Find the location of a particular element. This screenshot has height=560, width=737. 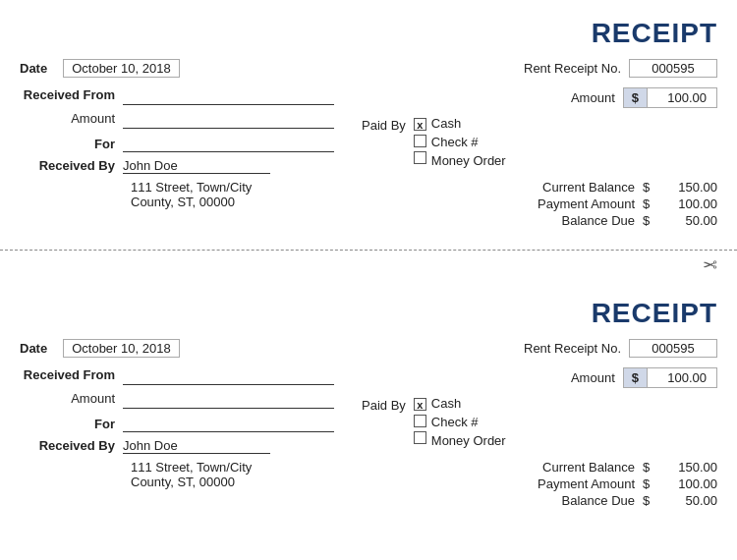

payment-amount-label-2: Payment Amount is located at coordinates (576, 483).